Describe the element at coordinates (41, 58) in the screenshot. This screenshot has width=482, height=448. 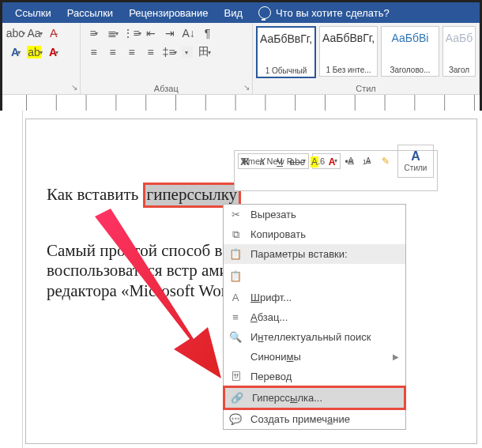
I see `font-group: abc▾ Aa▾ A̶ A▾ ab▾ A▾ ↘` at that location.